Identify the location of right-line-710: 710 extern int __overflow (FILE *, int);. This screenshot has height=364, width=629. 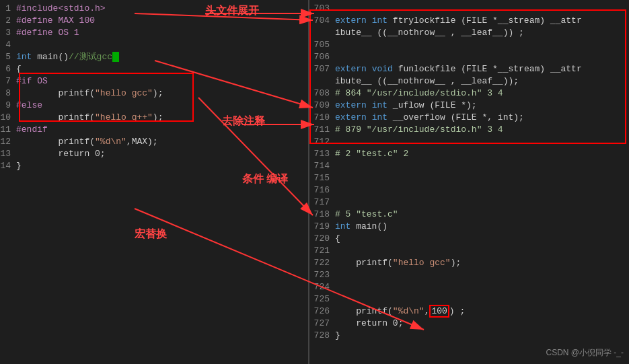
(470, 118).